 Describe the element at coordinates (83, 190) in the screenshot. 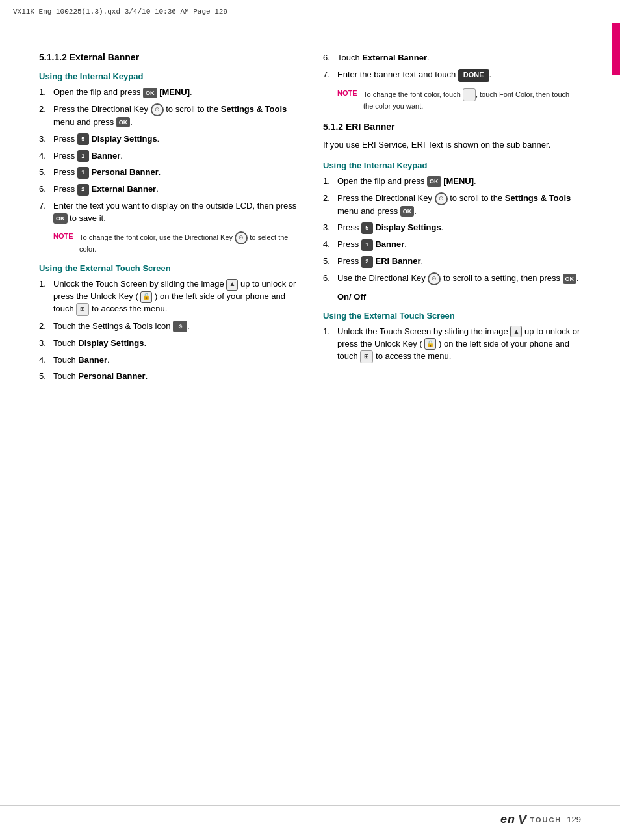

I see `num-2-button: 2` at that location.